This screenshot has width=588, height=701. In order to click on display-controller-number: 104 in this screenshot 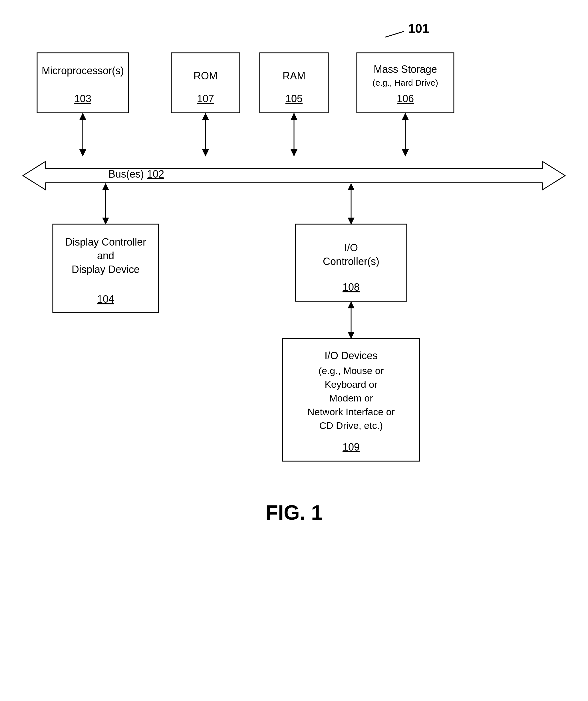, I will do `click(105, 299)`.